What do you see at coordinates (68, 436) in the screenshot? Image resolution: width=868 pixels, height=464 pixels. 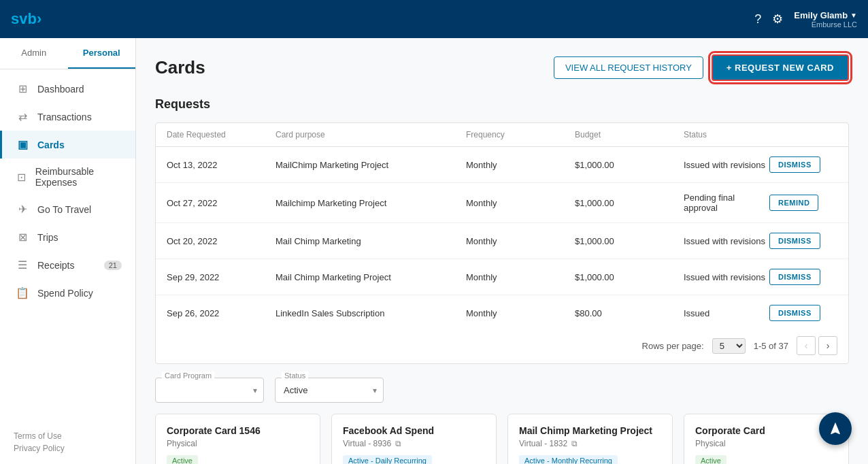 I see `terms-link: Terms of Use` at bounding box center [68, 436].